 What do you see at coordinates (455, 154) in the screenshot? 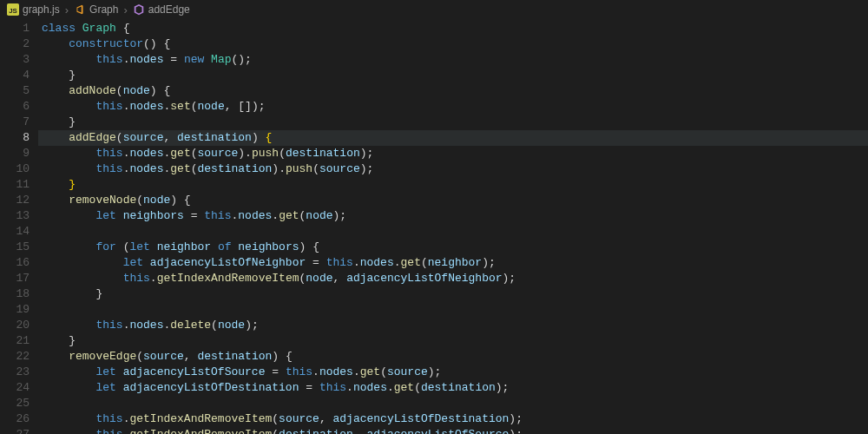
I see `code-line: this.nodes.get(source).push(destination)…` at bounding box center [455, 154].